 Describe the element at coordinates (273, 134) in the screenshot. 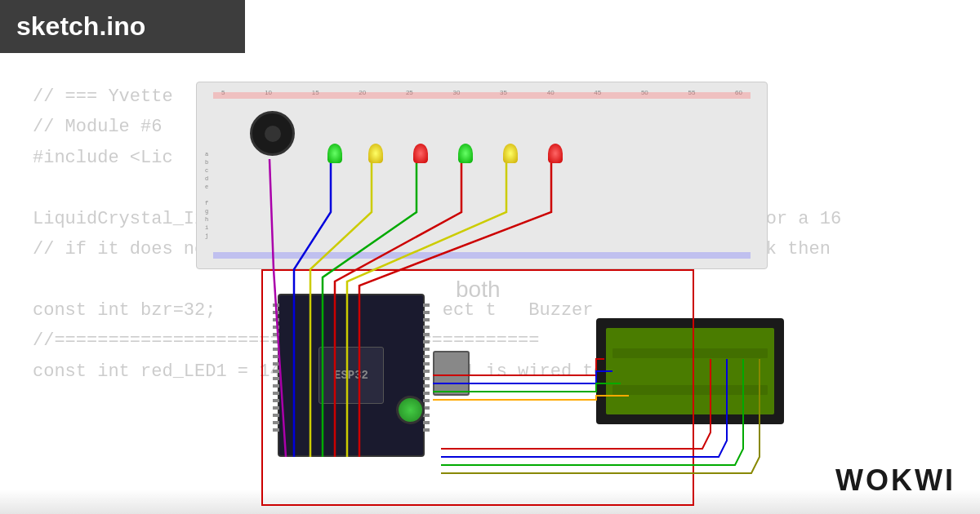

I see `buzzer` at that location.